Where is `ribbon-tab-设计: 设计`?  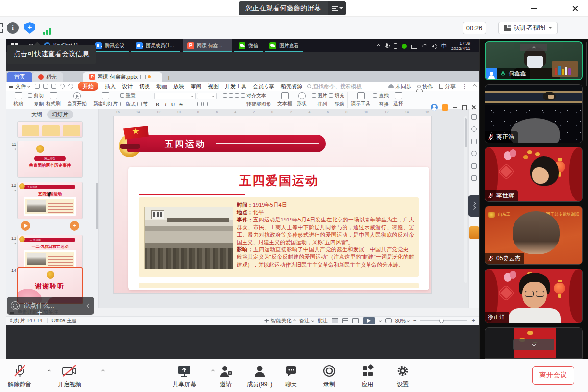
ribbon-tab-设计: 设计 is located at coordinates (127, 86).